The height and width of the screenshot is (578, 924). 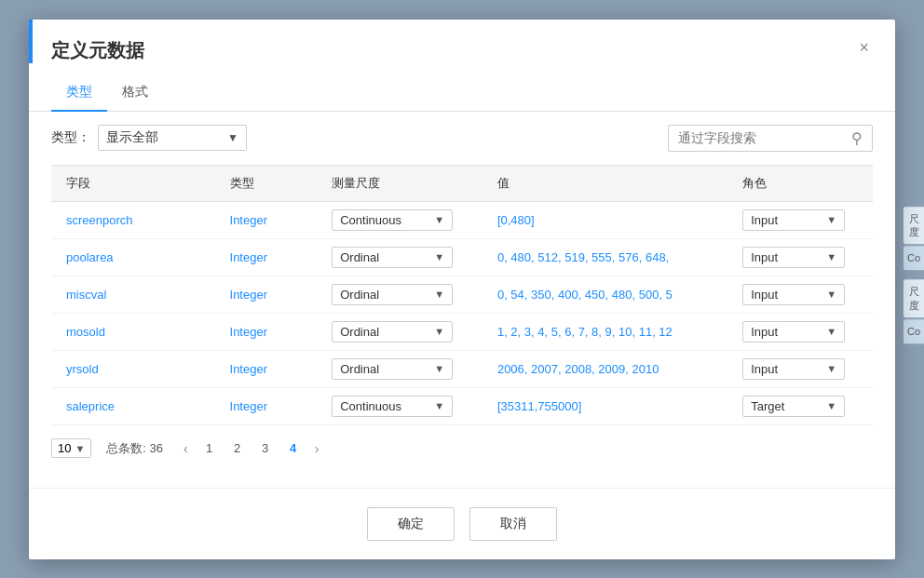 What do you see at coordinates (857, 138) in the screenshot?
I see `search-icon: ⚲` at bounding box center [857, 138].